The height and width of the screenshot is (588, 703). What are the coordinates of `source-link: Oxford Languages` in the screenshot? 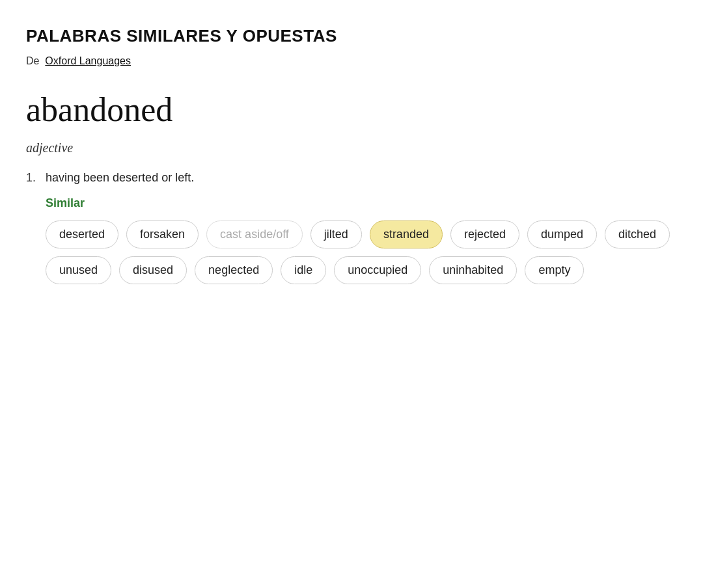 It's located at (88, 61).